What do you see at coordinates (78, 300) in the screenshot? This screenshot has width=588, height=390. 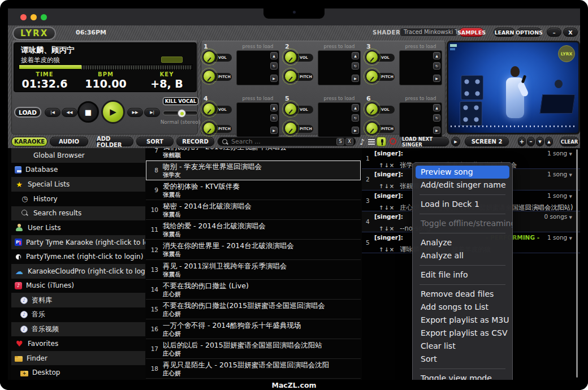 I see `sidebar-item: ♪ 资料库` at bounding box center [78, 300].